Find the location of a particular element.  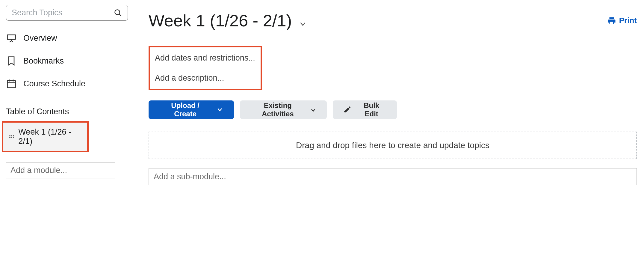

bookmark-icon is located at coordinates (11, 61).